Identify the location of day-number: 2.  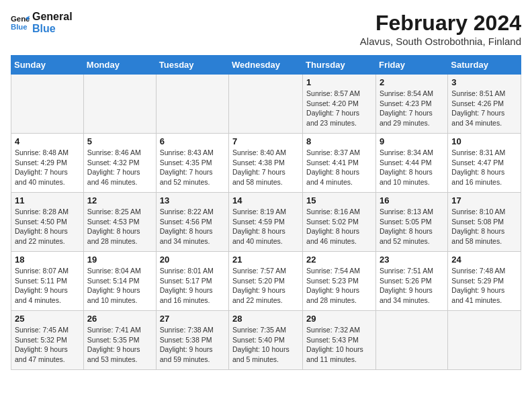
(412, 82).